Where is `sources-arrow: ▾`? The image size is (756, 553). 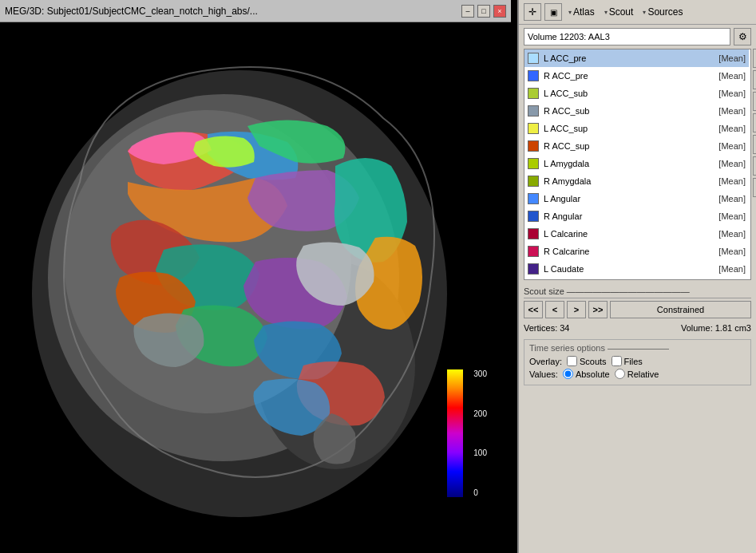 sources-arrow: ▾ is located at coordinates (644, 13).